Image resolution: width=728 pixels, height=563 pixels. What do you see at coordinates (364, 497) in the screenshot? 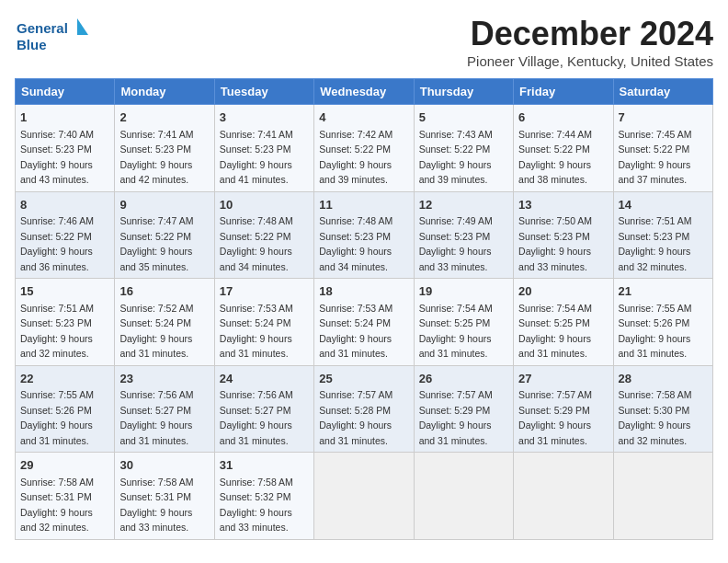
I see `calendar-week-row: 29Sunrise: 7:58 AM Sunset: 5:31 PM Dayli…` at bounding box center [364, 497].